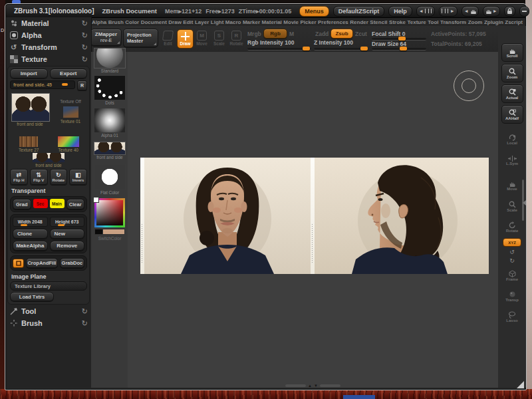  I want to click on draw-mode-button: Draw, so click(185, 39).